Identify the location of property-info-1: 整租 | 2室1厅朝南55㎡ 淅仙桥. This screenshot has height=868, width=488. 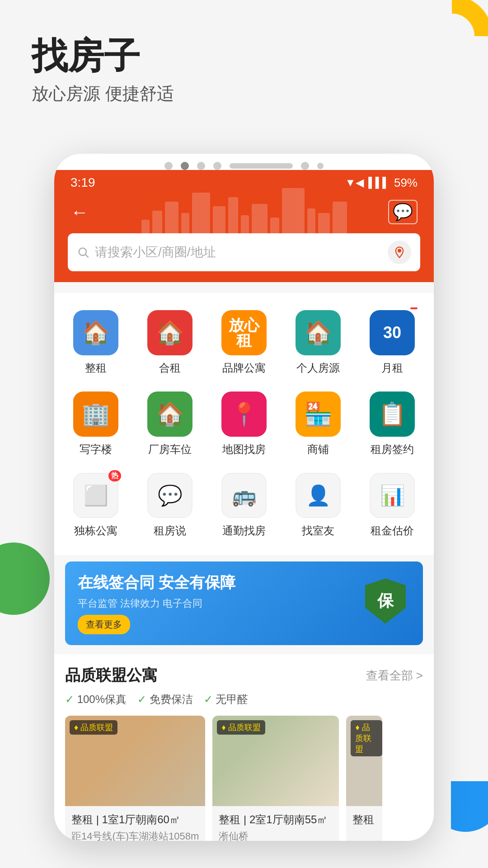
(276, 824).